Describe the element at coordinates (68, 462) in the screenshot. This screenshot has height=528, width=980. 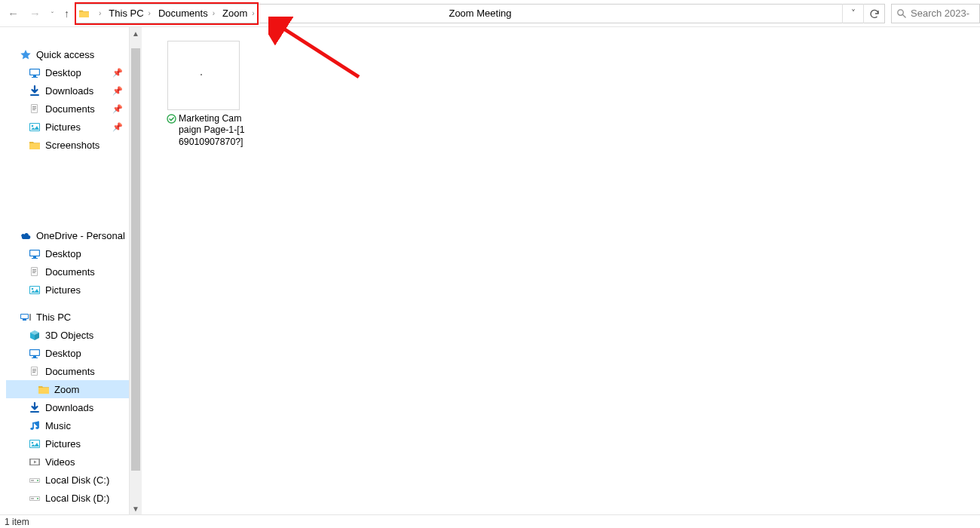
I see `tree-pc-videos: Videos` at that location.